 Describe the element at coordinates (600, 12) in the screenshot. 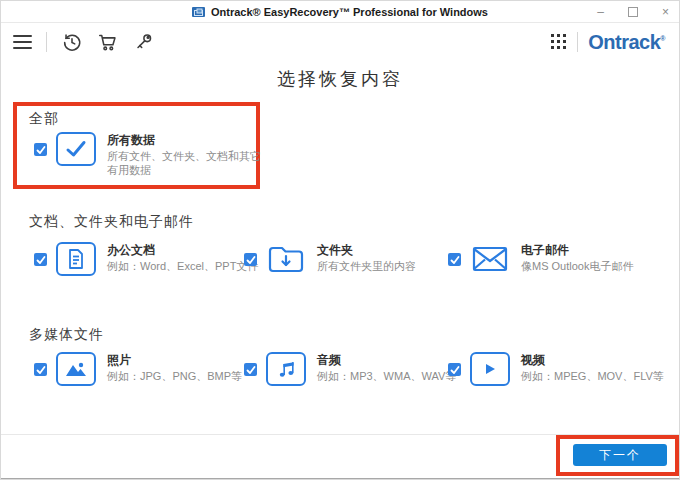

I see `minimize-button: –` at that location.